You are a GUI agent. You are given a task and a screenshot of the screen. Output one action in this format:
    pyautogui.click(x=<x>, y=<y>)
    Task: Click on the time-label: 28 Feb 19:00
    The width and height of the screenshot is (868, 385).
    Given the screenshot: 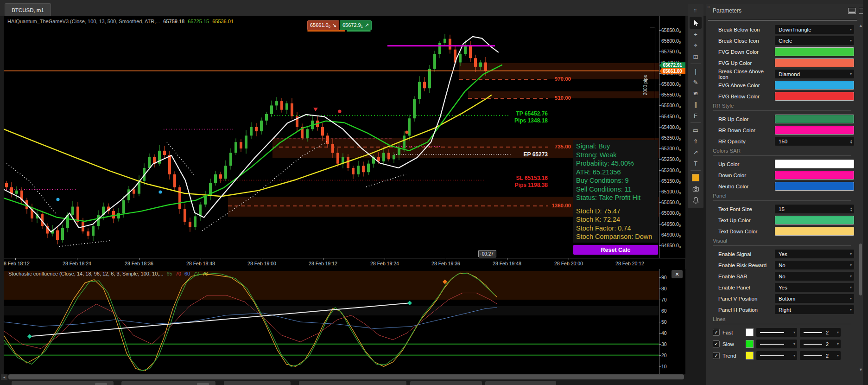 What is the action you would take?
    pyautogui.click(x=262, y=263)
    